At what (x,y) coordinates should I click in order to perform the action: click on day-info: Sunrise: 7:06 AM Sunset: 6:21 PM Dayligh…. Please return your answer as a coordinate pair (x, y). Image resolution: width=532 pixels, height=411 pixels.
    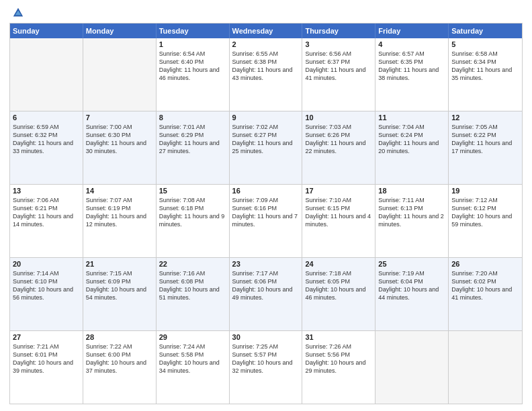
    Looking at the image, I should click on (46, 212).